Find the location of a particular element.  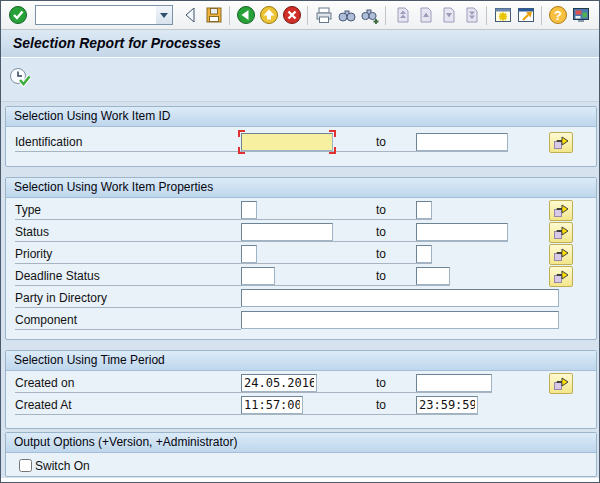

field-row-created-at: Created At to is located at coordinates (301, 406).